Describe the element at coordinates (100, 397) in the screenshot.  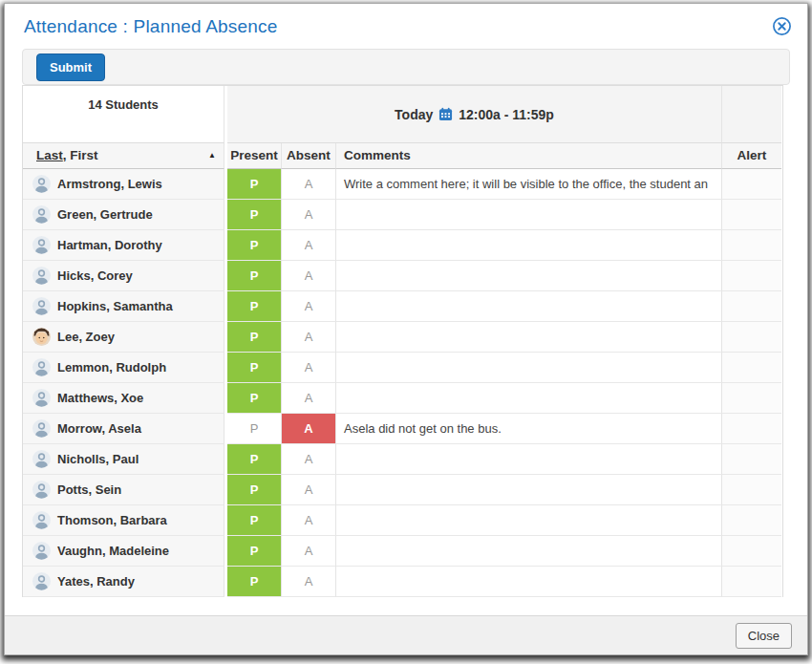
I see `student-name: Matthews, Xoe` at that location.